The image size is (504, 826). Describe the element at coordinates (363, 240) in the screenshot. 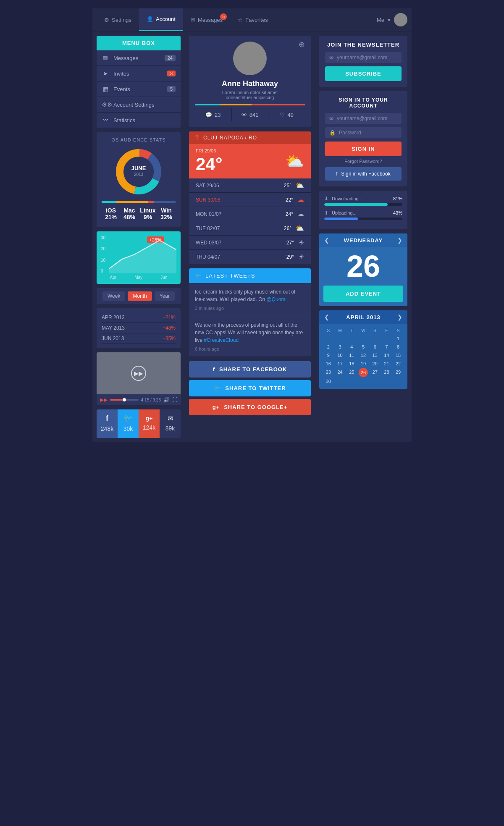

I see `calendar-day-header: ❮ WEDNESDAY ❯` at that location.